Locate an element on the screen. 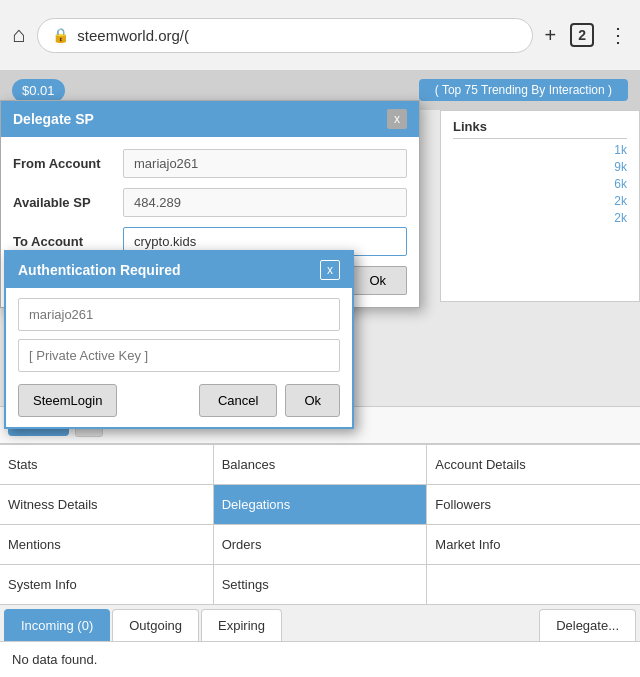 The image size is (640, 677). delegate-modal-title: Delegate SP is located at coordinates (54, 119).